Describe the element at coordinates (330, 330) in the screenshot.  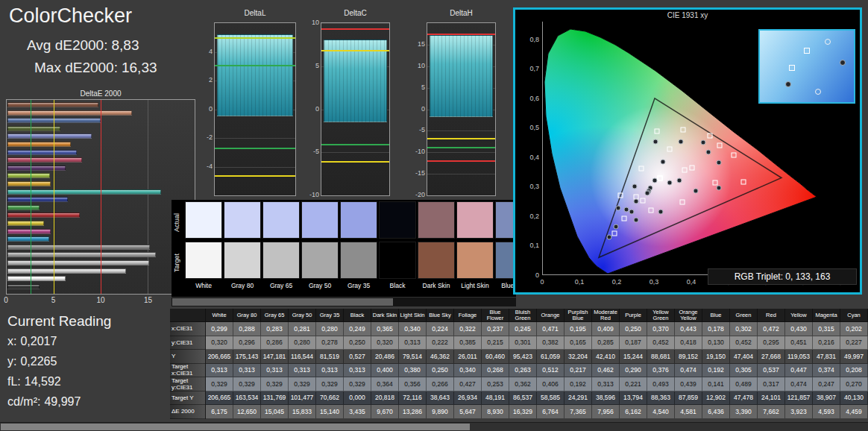
I see `table-cell: 0,280` at that location.